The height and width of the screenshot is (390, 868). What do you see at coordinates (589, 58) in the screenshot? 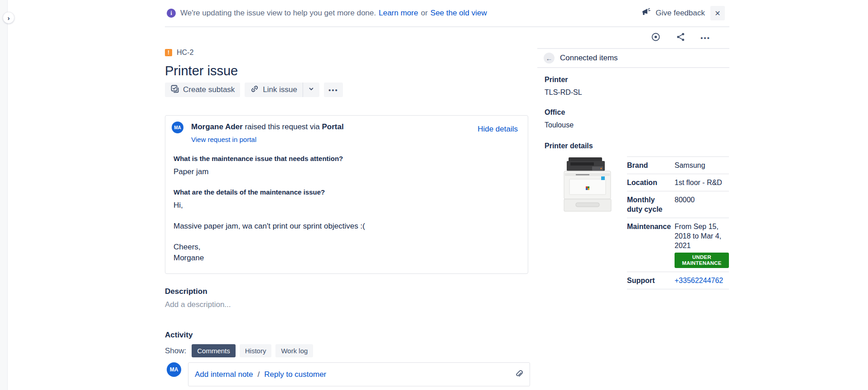
I see `connected-items-title: Connected items` at bounding box center [589, 58].